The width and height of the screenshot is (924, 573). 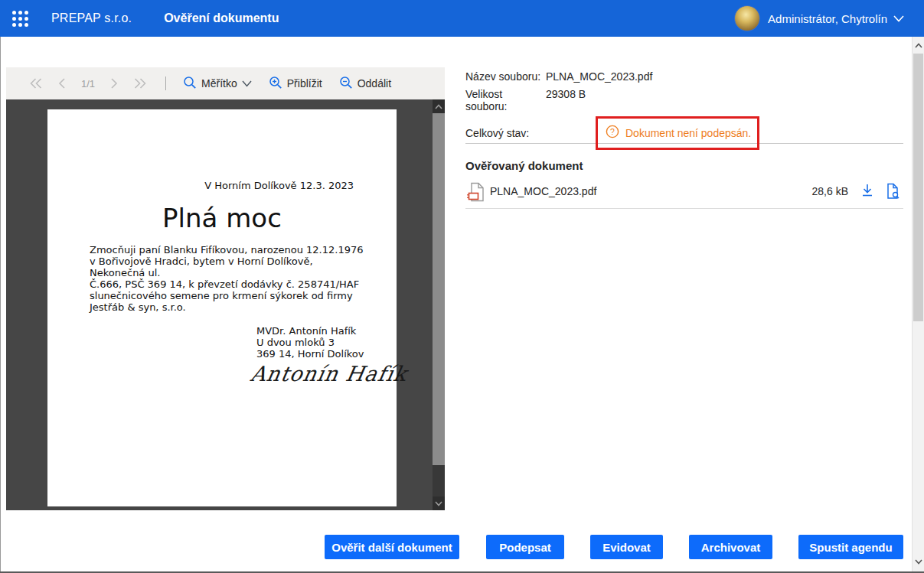 What do you see at coordinates (279, 185) in the screenshot?
I see `document-dateline: V Horním Dolíkově 12.3. 2023` at bounding box center [279, 185].